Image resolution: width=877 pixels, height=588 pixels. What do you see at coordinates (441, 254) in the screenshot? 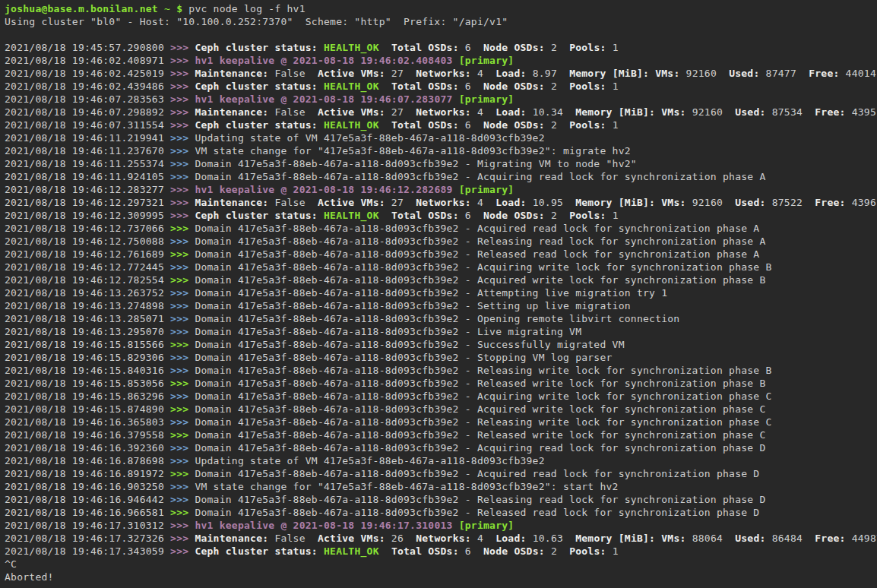
I see `log-line: 2021/08/18 19:46:12.761689 >>> Domain 41…` at bounding box center [441, 254].